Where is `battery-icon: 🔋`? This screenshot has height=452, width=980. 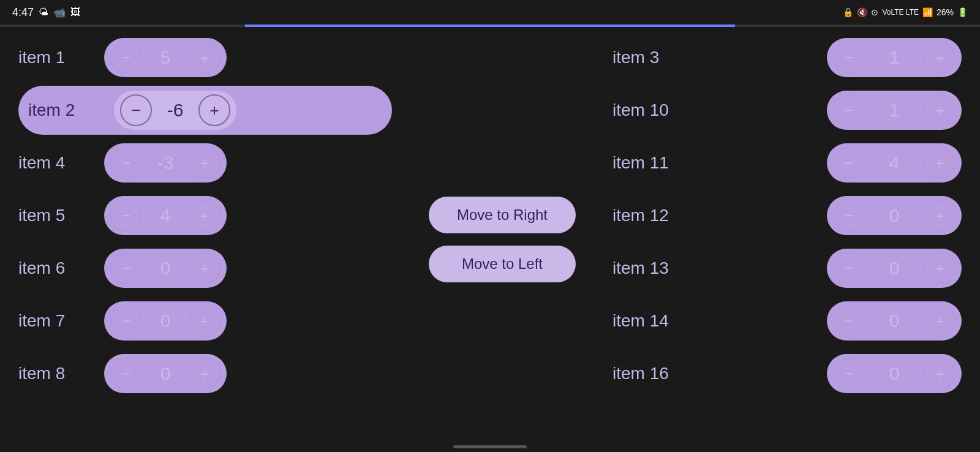
battery-icon: 🔋 is located at coordinates (963, 12).